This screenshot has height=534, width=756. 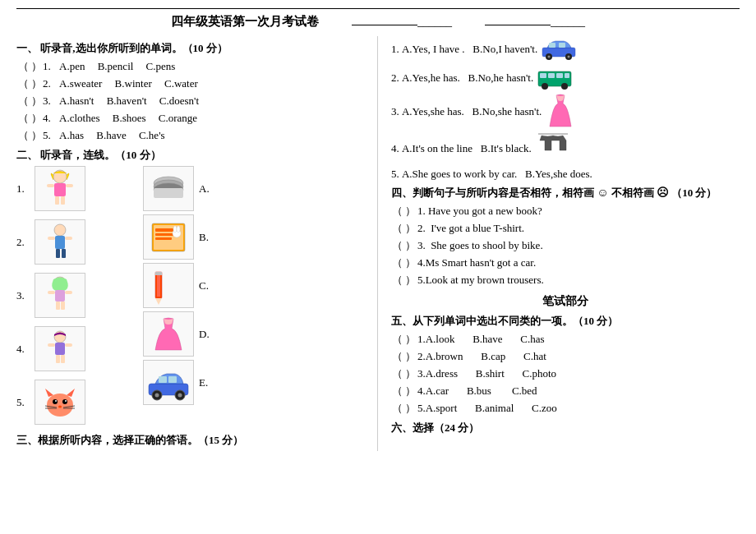 I want to click on name-field: ______, so click(x=402, y=22).